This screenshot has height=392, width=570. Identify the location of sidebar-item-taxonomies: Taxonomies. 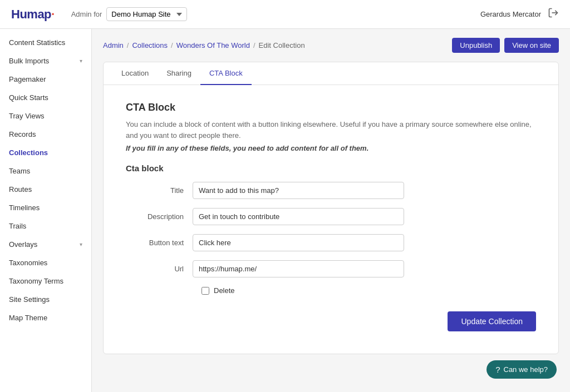
(46, 262).